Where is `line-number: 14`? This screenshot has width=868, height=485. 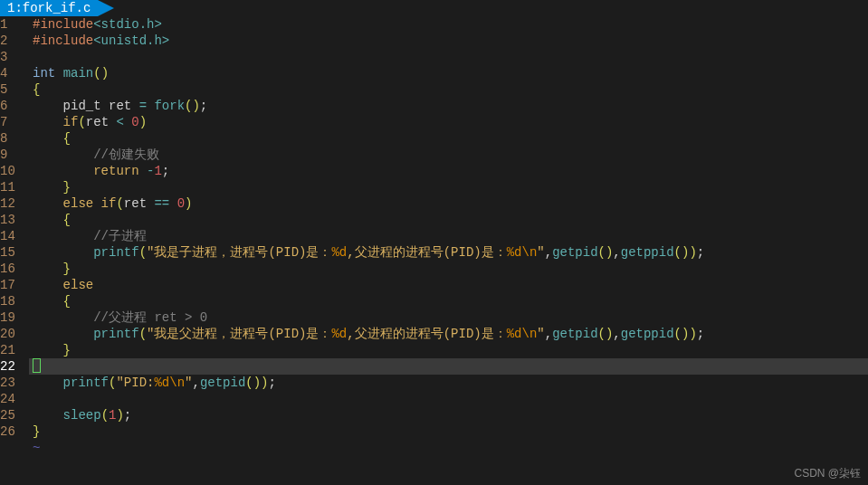 line-number: 14 is located at coordinates (12, 236).